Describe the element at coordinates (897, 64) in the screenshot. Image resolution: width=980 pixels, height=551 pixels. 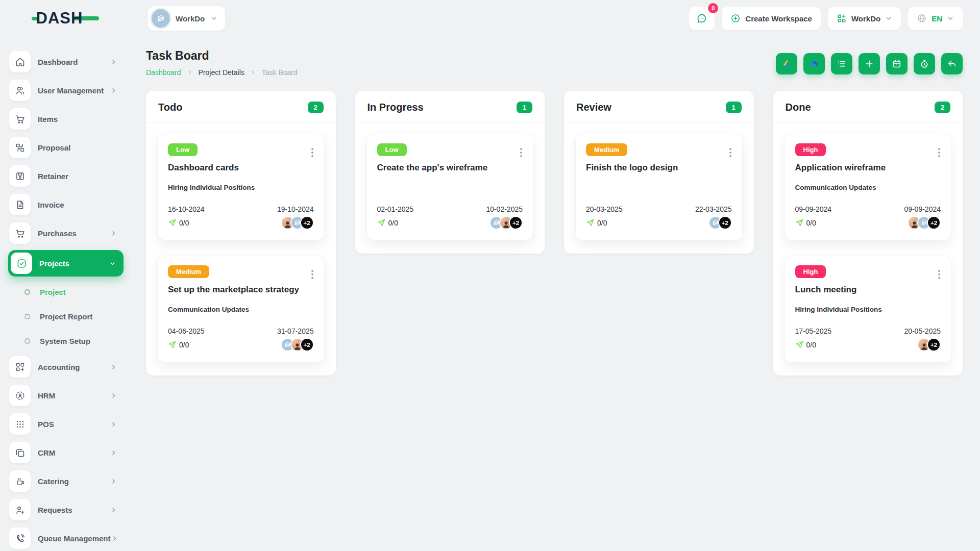
I see `calendar-button` at that location.